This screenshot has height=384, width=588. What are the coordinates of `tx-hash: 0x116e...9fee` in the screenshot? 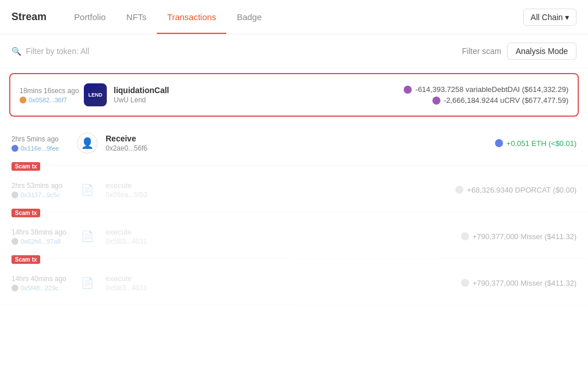 It's located at (43, 148).